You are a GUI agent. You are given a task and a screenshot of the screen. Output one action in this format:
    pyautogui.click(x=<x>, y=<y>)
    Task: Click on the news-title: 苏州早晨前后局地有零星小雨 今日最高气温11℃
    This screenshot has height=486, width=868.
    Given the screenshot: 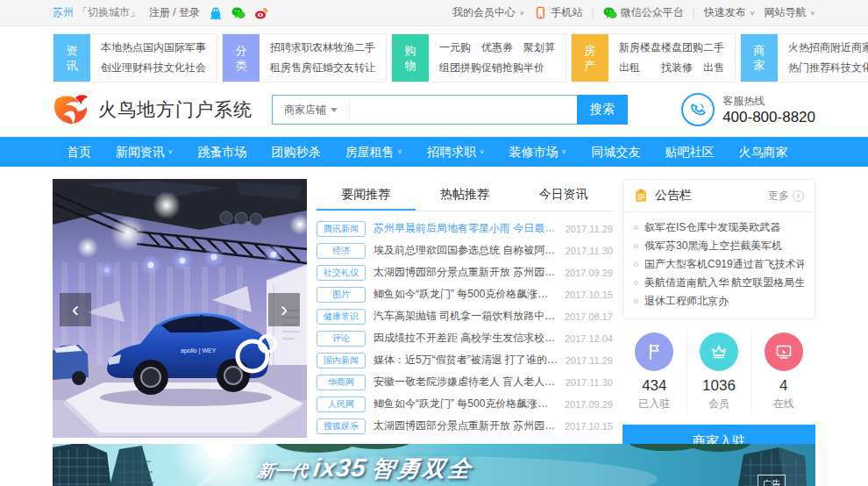 What is the action you would take?
    pyautogui.click(x=466, y=228)
    